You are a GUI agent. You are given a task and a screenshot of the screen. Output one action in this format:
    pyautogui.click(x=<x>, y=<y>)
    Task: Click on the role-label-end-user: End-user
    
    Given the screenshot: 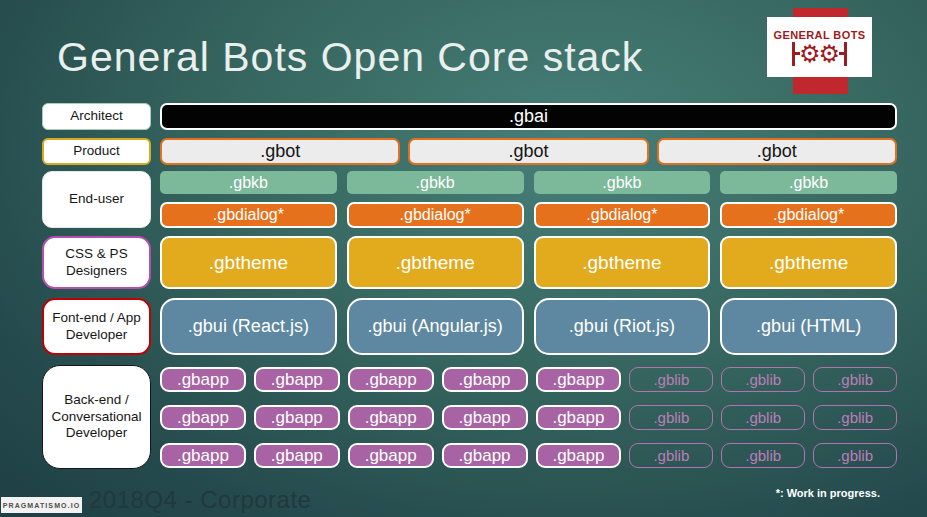 What is the action you would take?
    pyautogui.click(x=96, y=200)
    